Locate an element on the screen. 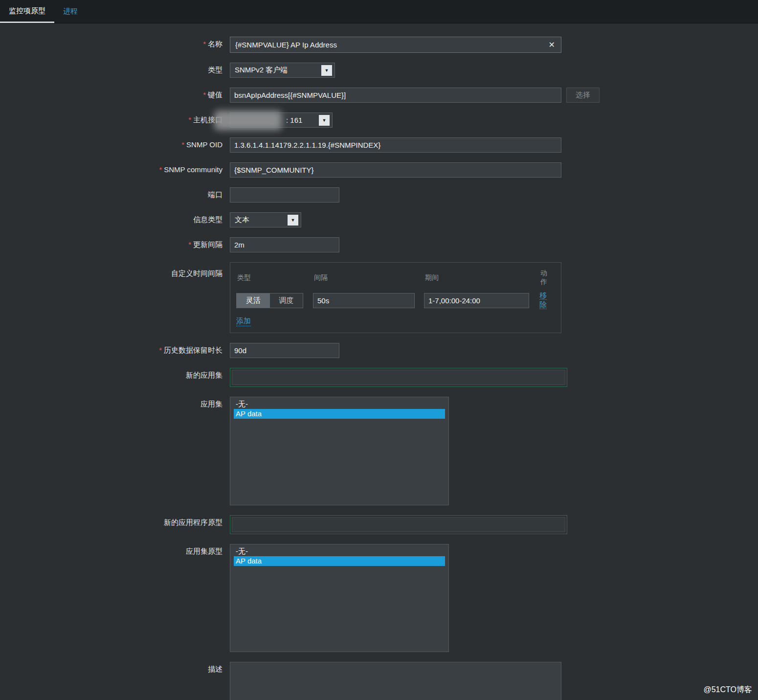 The image size is (758, 700). row-snmp-oid: SNMP OID is located at coordinates (379, 145).